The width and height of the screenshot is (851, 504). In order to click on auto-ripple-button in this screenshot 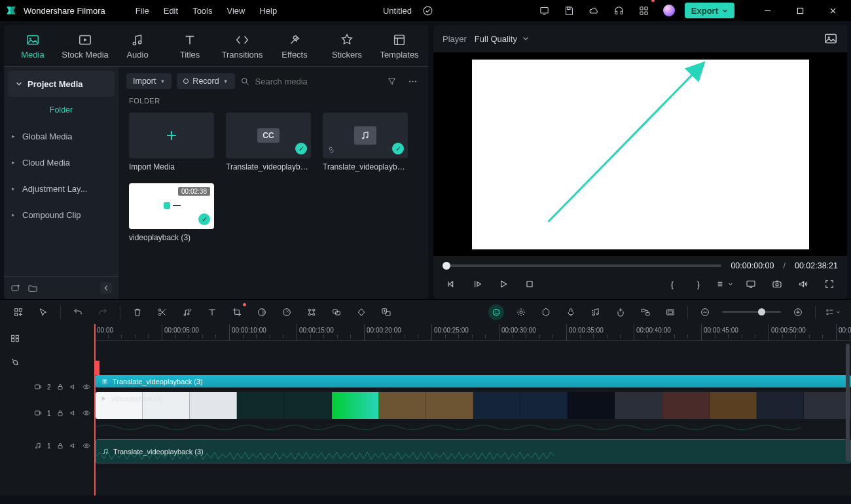, I will do `click(15, 362)`.